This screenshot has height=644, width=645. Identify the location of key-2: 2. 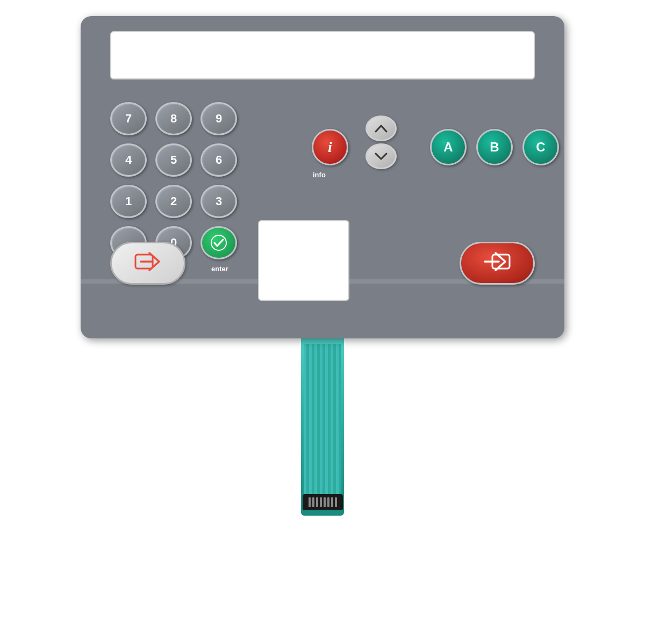
(174, 201).